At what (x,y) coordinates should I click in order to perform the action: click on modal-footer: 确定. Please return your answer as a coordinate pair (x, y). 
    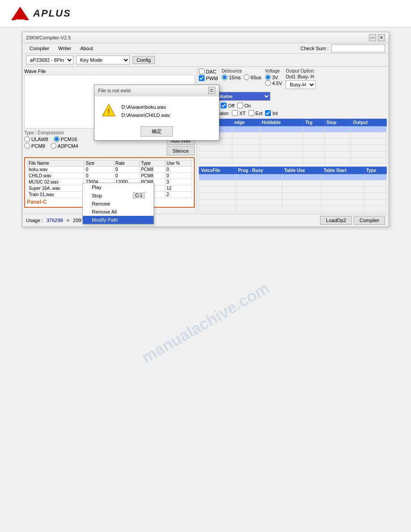
    Looking at the image, I should click on (157, 132).